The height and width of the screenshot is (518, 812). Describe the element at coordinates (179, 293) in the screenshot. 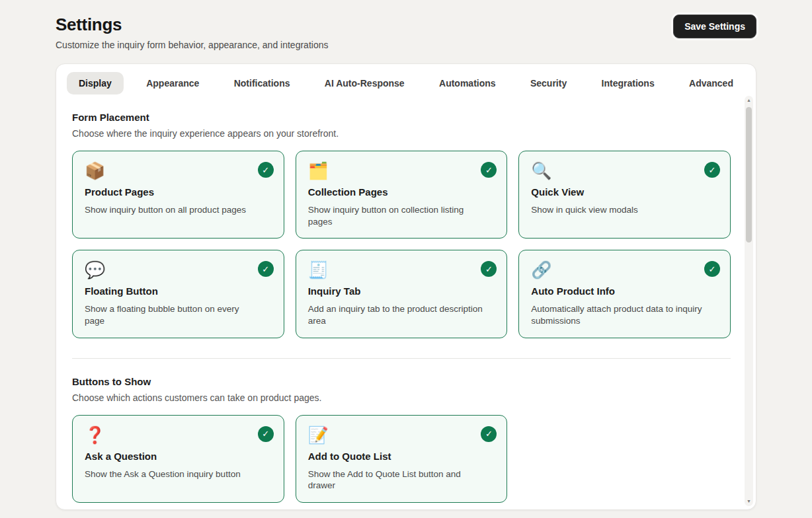

I see `option-card-floating-button: 💬 Floating Button Show a floating bubble…` at that location.